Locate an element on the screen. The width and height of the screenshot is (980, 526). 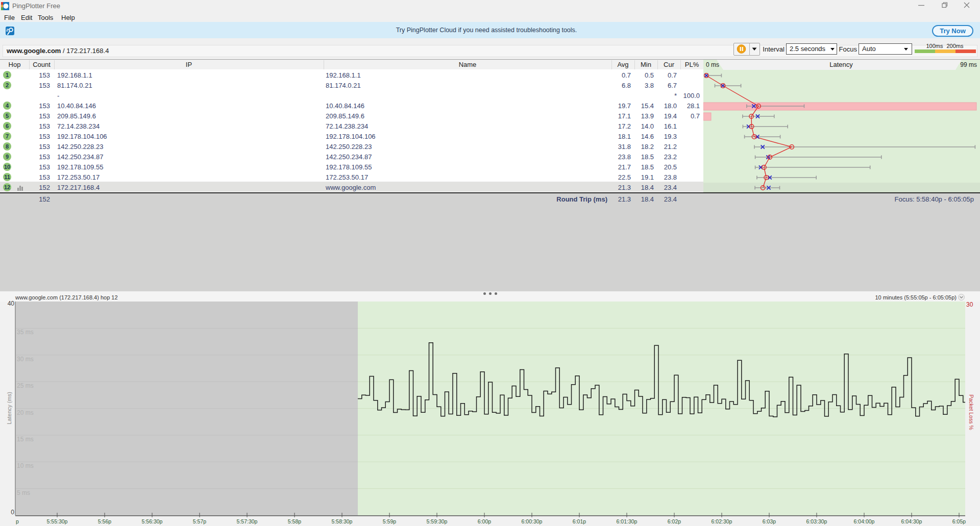
svg-text: 5:56p is located at coordinates (105, 521).